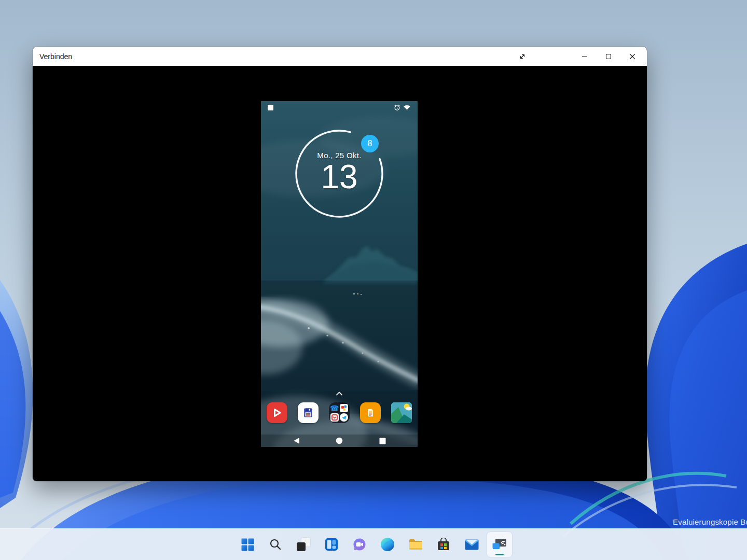 The width and height of the screenshot is (747, 560). Describe the element at coordinates (444, 544) in the screenshot. I see `store-button` at that location.